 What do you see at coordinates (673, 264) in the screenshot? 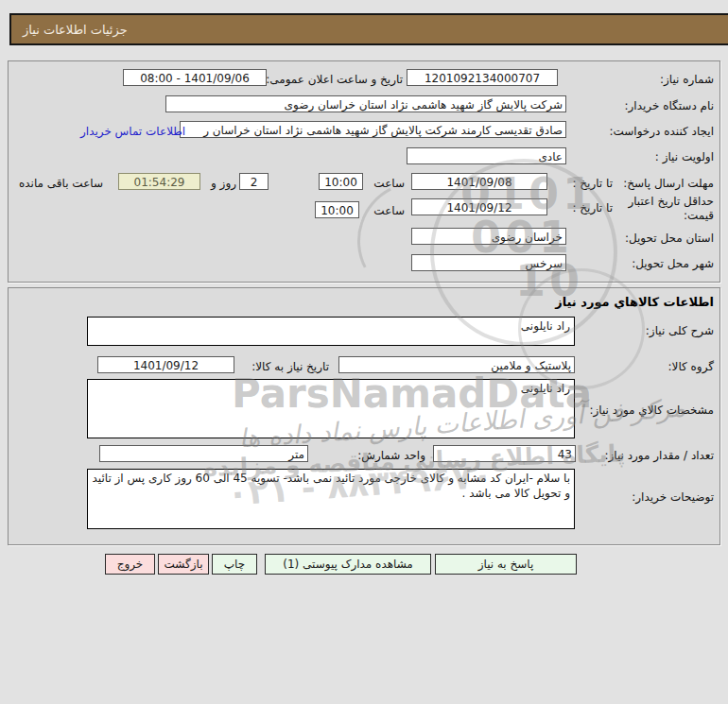
I see `delivery-city-label: شهر محل تحویل:` at bounding box center [673, 264].